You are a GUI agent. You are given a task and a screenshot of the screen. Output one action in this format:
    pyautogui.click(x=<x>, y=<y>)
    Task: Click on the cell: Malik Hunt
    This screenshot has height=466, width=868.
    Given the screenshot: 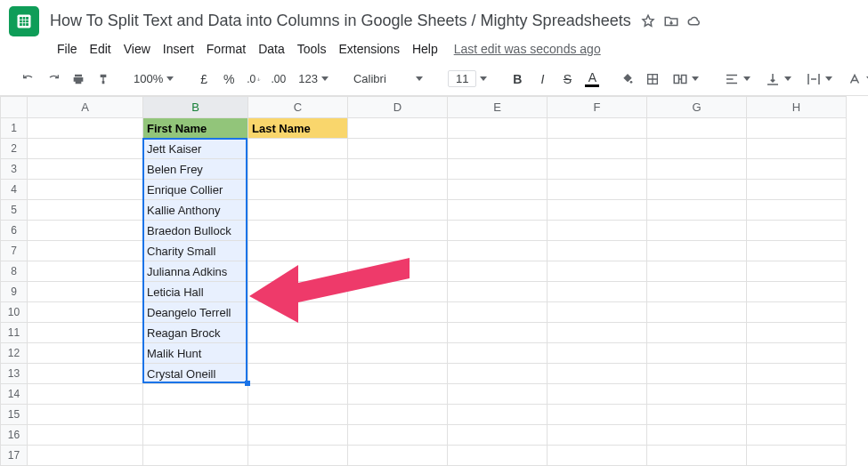 What is the action you would take?
    pyautogui.click(x=196, y=354)
    